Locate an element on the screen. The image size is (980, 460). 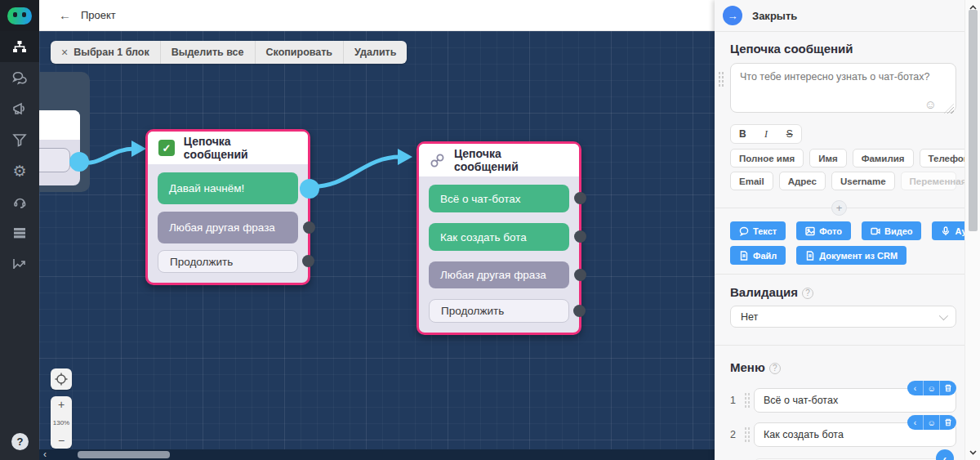
node-1-button-2: Любая другая фраза is located at coordinates (228, 227).